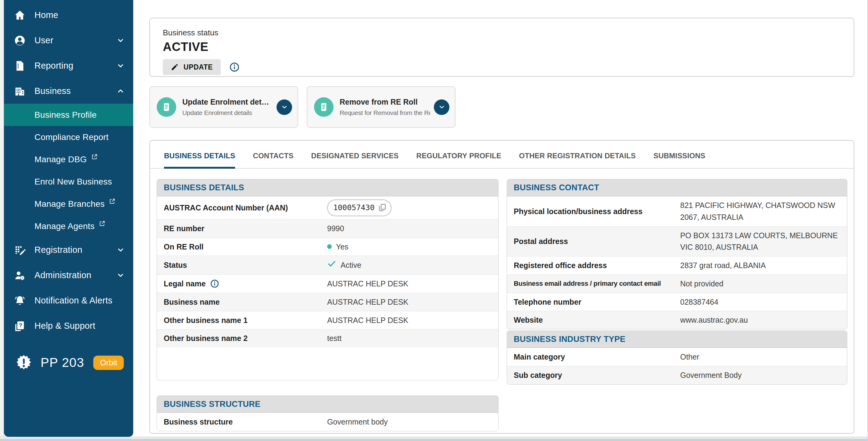 The height and width of the screenshot is (441, 868). Describe the element at coordinates (381, 107) in the screenshot. I see `action-card-remove-from-re-roll: Remove from RE RollRequest for Removal f…` at that location.